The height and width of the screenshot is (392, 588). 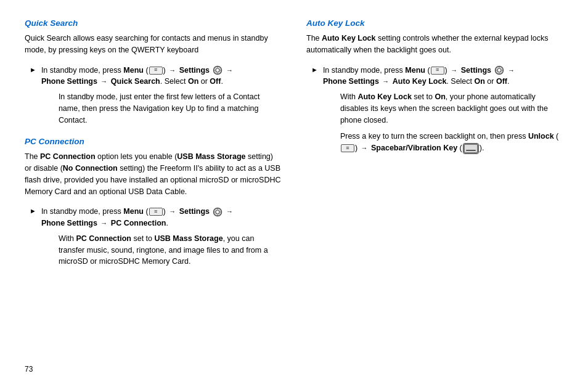 What do you see at coordinates (557, 136) in the screenshot?
I see `akl-unlock-paren: (` at bounding box center [557, 136].